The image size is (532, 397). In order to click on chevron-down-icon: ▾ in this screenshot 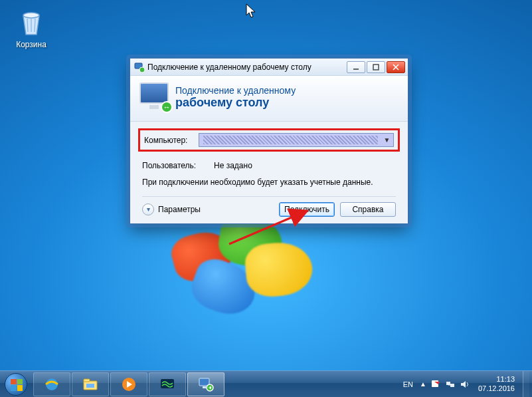, I will do `click(148, 209)`.